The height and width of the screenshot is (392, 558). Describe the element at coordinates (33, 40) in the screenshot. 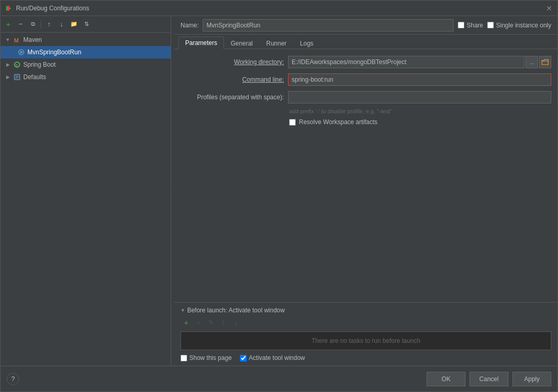

I see `tree-label-maven: Maven` at that location.